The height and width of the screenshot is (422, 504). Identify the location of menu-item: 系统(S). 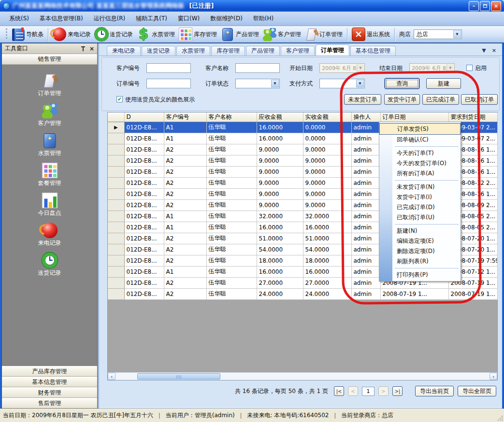
(19, 18).